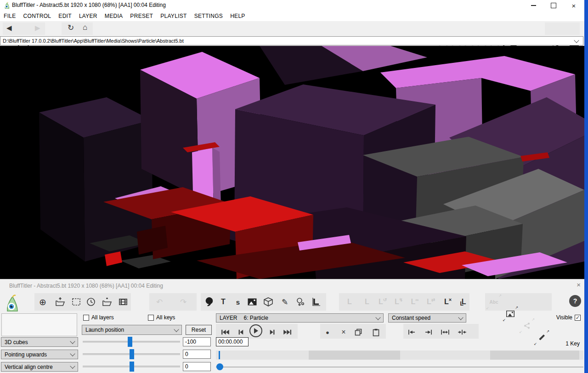 Image resolution: width=588 pixels, height=373 pixels. Describe the element at coordinates (26, 355) in the screenshot. I see `direction-combo-value: Pointing upwards` at that location.